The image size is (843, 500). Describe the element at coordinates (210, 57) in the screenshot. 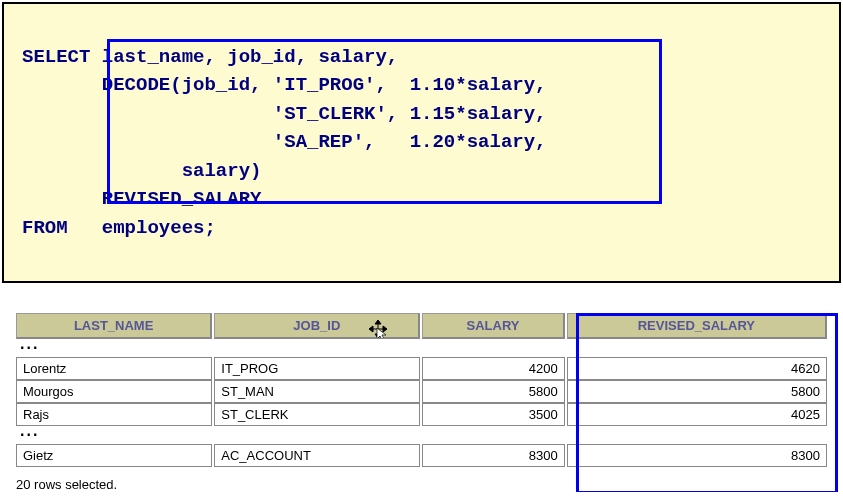

I see `sql-line-1: SELECT last_name, job_id, salary,` at that location.